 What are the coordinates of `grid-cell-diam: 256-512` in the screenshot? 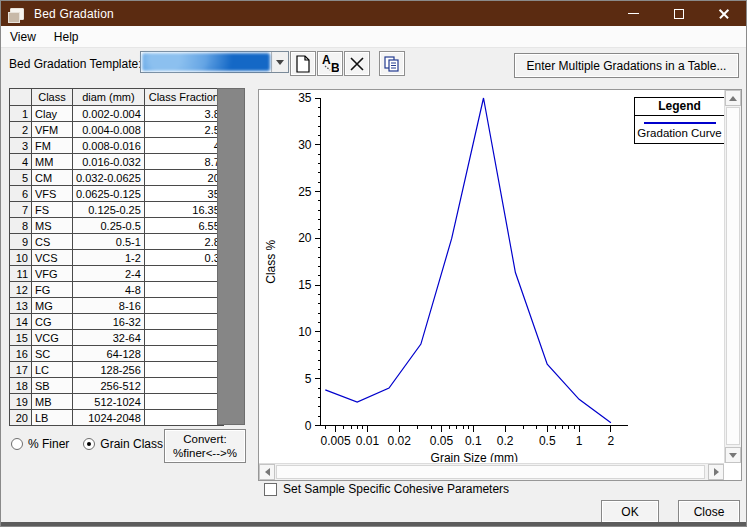 It's located at (109, 386).